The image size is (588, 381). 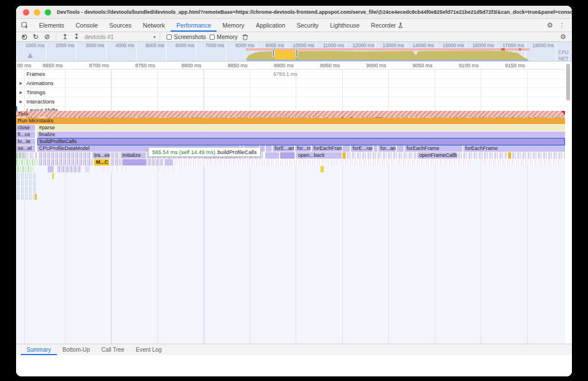 I want to click on overview-selected-range, so click(x=285, y=55).